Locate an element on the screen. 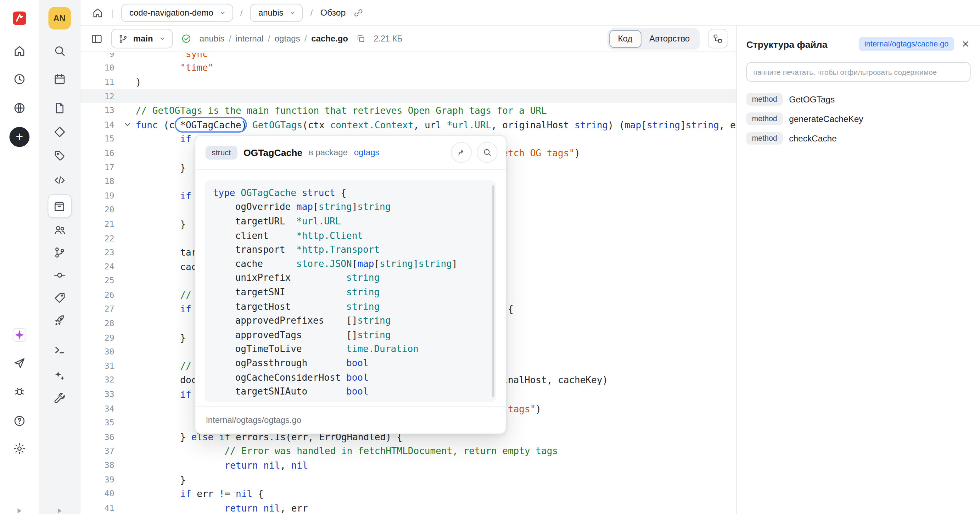 The image size is (980, 514). rail-item-search is located at coordinates (59, 51).